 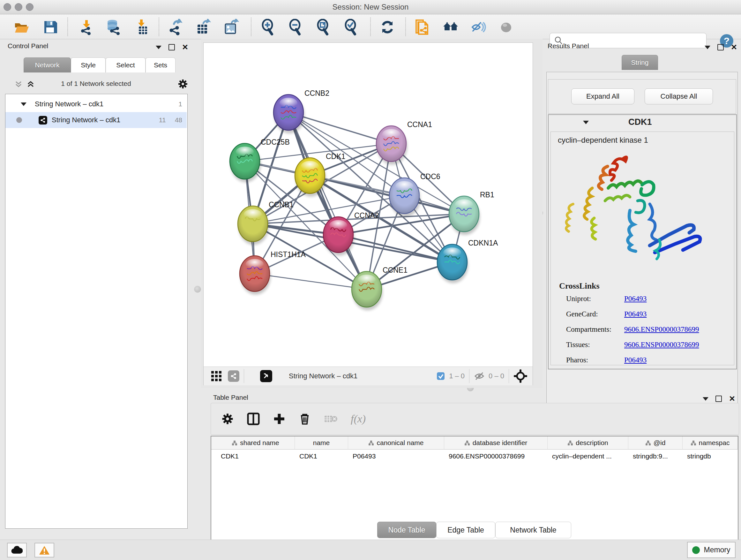 What do you see at coordinates (358, 419) in the screenshot?
I see `apply-function-icon: f(x)` at bounding box center [358, 419].